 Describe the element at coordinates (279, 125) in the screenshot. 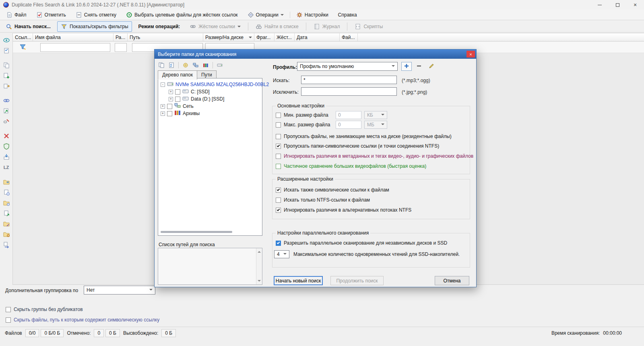

I see `max-size-checkbox` at that location.